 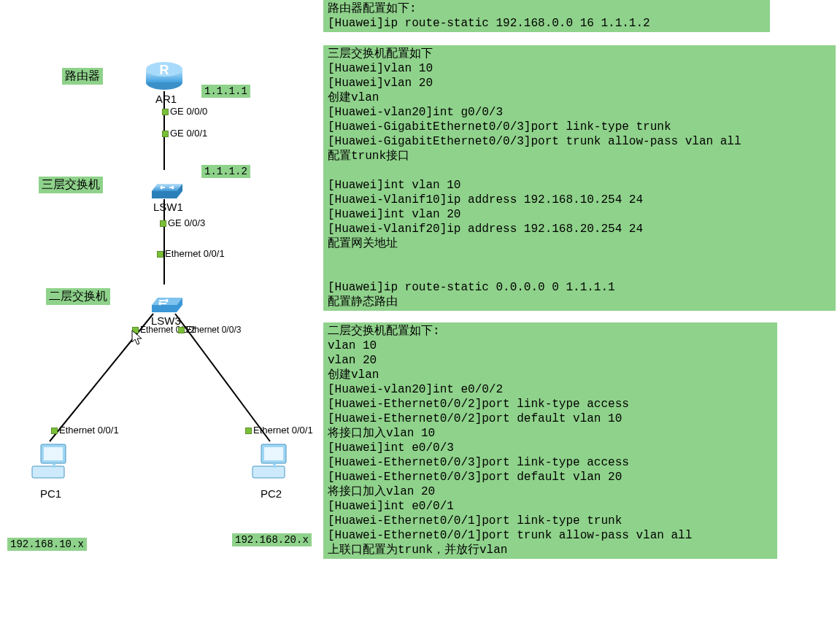 What do you see at coordinates (271, 540) in the screenshot?
I see `ip-pc2: 192.168.20.x` at bounding box center [271, 540].